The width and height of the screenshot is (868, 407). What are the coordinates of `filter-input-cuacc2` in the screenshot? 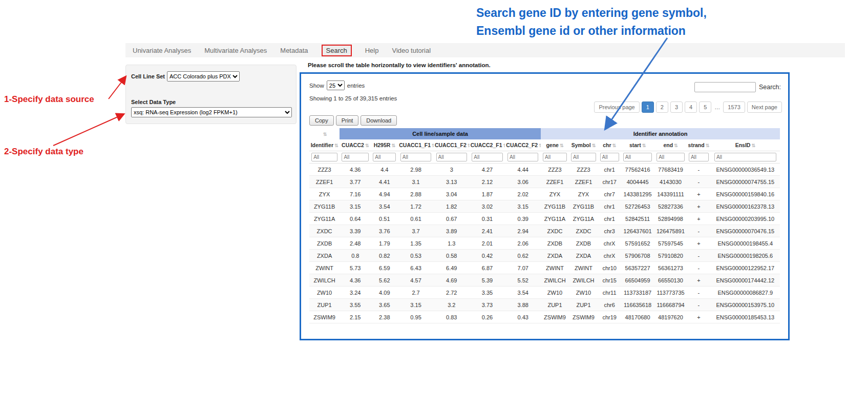 It's located at (355, 157).